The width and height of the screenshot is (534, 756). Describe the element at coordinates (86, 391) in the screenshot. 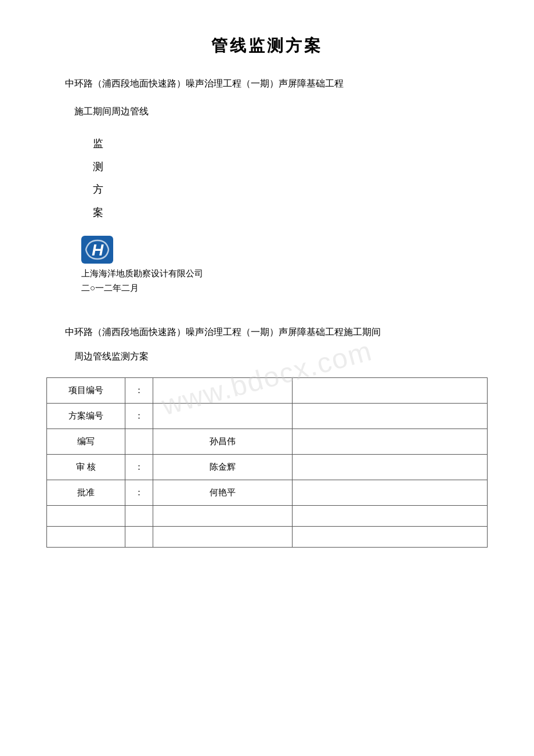

I see `table-cell-label: 项目编号` at that location.